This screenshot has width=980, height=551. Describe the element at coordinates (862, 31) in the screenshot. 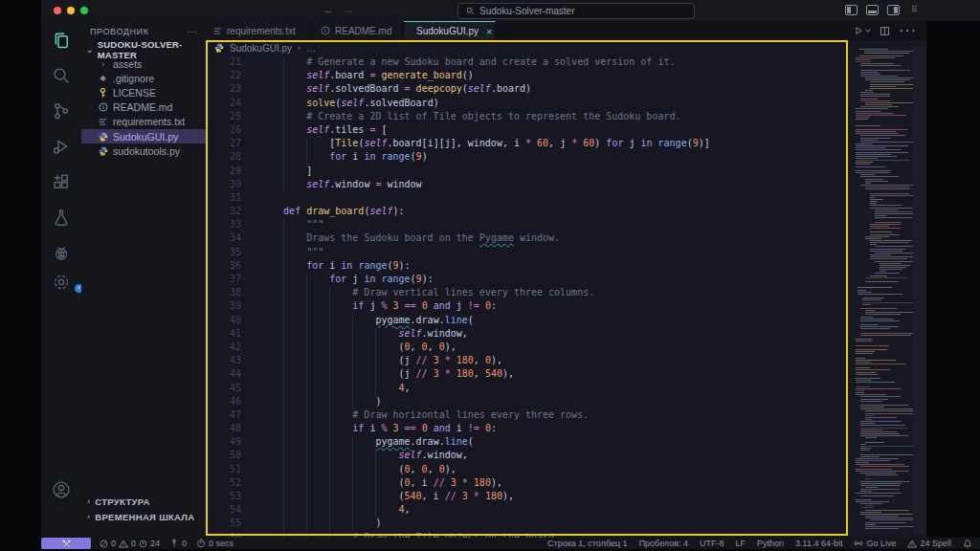

I see `run-python-file-icon` at that location.